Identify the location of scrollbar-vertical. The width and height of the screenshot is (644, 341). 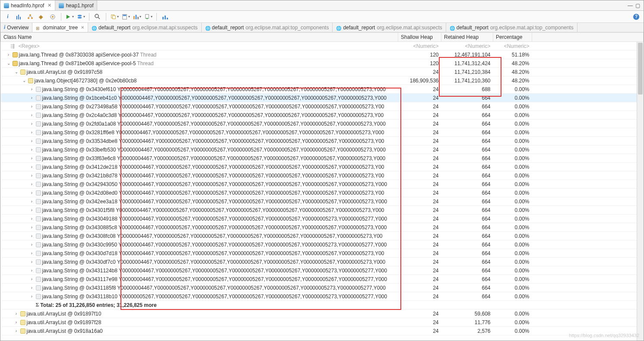
(640, 191).